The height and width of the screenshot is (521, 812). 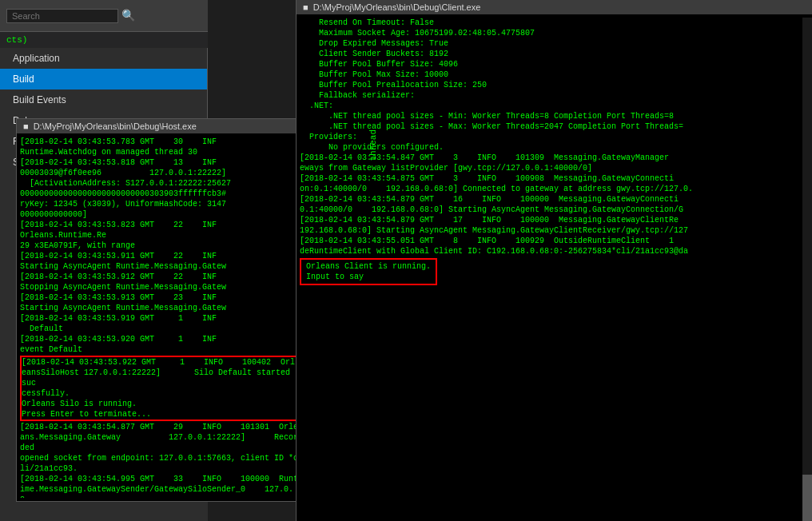 What do you see at coordinates (160, 256) in the screenshot?
I see `log-line: [2018-02-14 03:43:53.911 GMT 22 INF` at bounding box center [160, 256].